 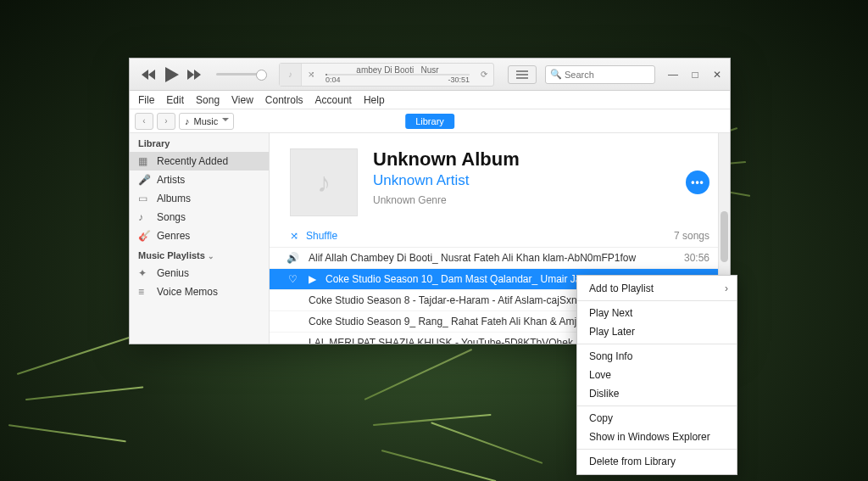 I want to click on genius-icon: ✦, so click(x=144, y=273).